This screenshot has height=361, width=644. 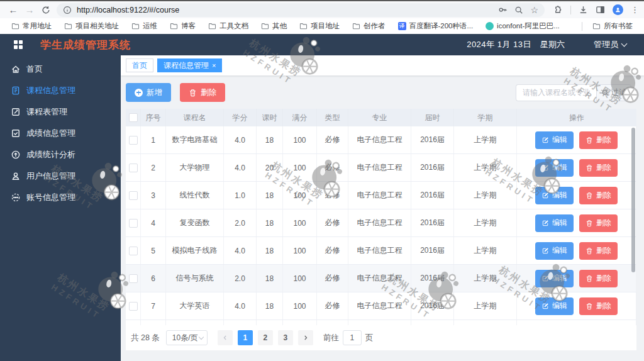 I want to click on account-icon, so click(x=16, y=197).